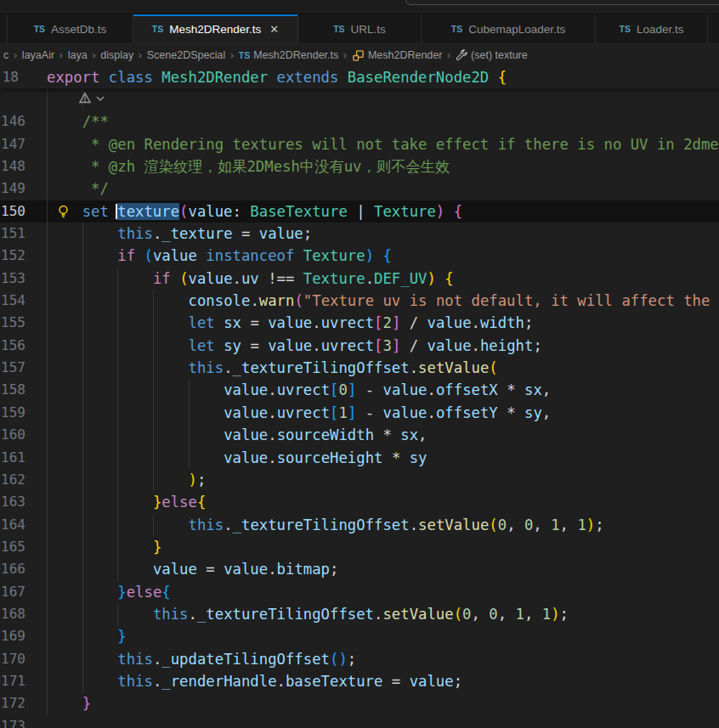 This screenshot has height=728, width=719. Describe the element at coordinates (250, 279) in the screenshot. I see `code-line-text: if (value.uv !== Texture.DEF_UV) {` at that location.